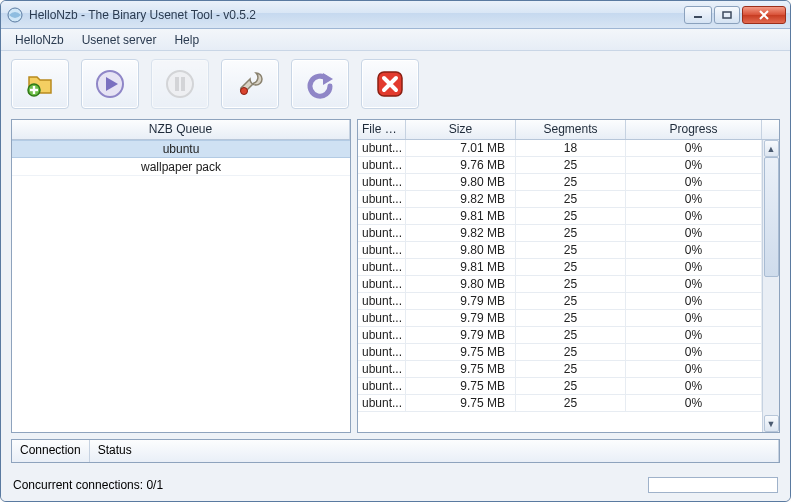  I want to click on connection-header: Connection, so click(51, 451).